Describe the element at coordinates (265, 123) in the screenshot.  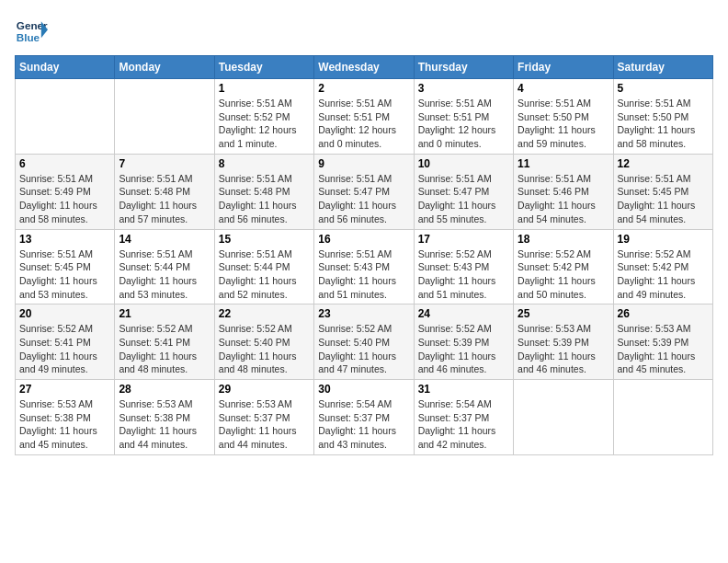
I see `day-info: Sunrise: 5:51 AM Sunset: 5:52 PM Dayligh…` at that location.